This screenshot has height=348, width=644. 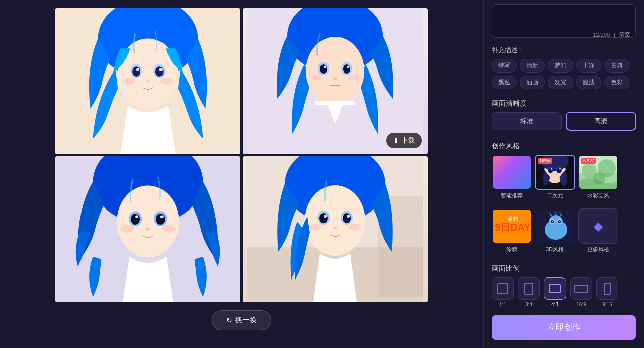 What do you see at coordinates (564, 50) in the screenshot?
I see `supplement-label: 补充描述：` at bounding box center [564, 50].